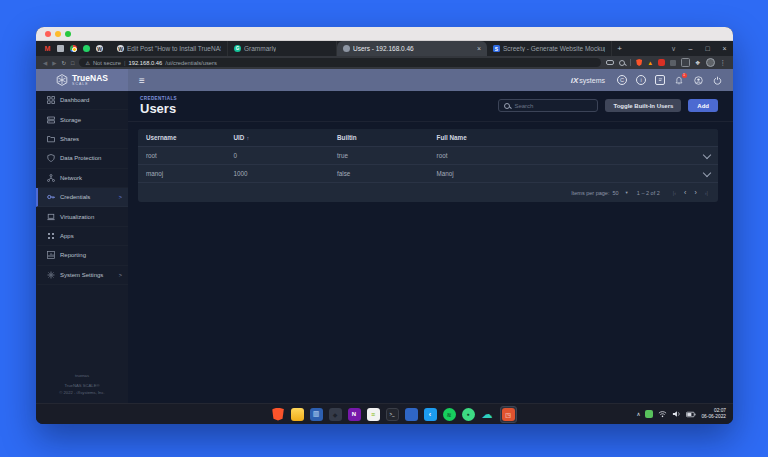 The width and height of the screenshot is (768, 457). I want to click on page-header: CREDENTIALS Users Toggle Built-In Users …, so click(430, 106).